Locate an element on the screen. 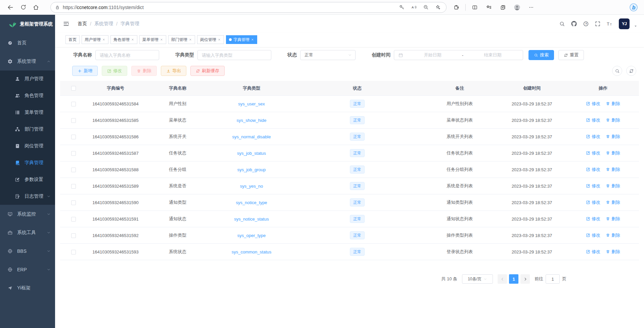 This screenshot has width=644, height=328. dict-type-link: sys_normal_disable is located at coordinates (252, 137).